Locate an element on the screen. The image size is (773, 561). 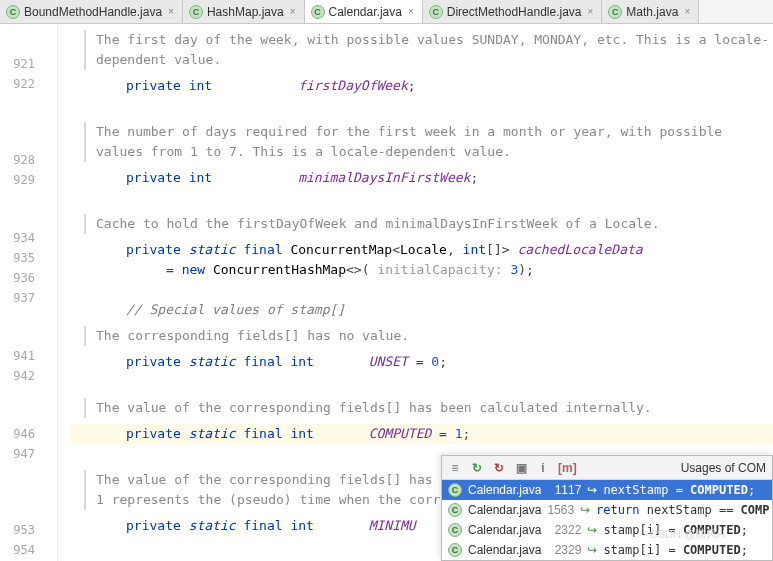
javadoc: The value of the corresponding fields[] … is located at coordinates (428, 408).